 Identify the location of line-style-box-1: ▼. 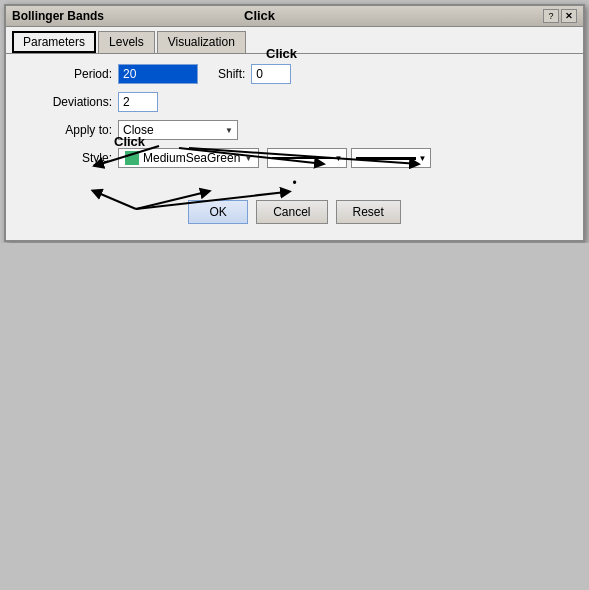
(307, 158).